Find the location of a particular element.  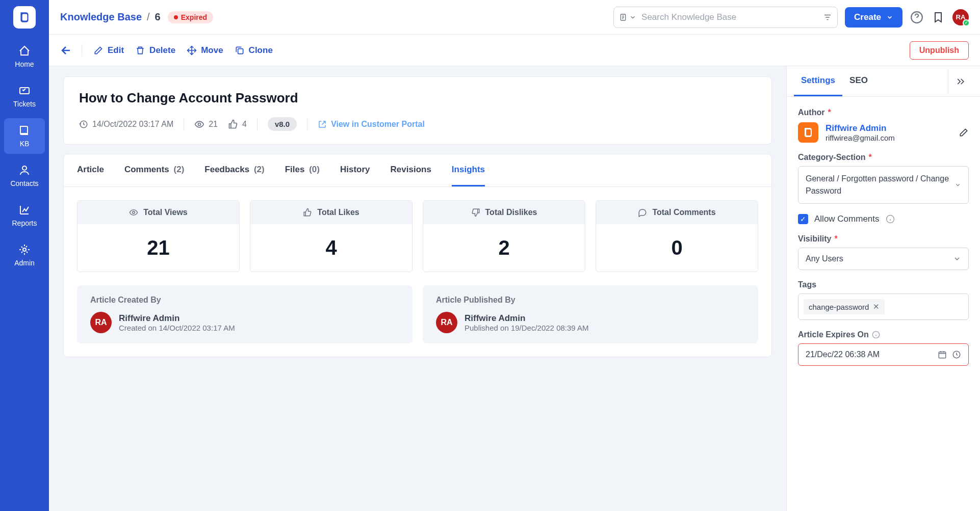

breadcrumb-id: 6 is located at coordinates (158, 17).